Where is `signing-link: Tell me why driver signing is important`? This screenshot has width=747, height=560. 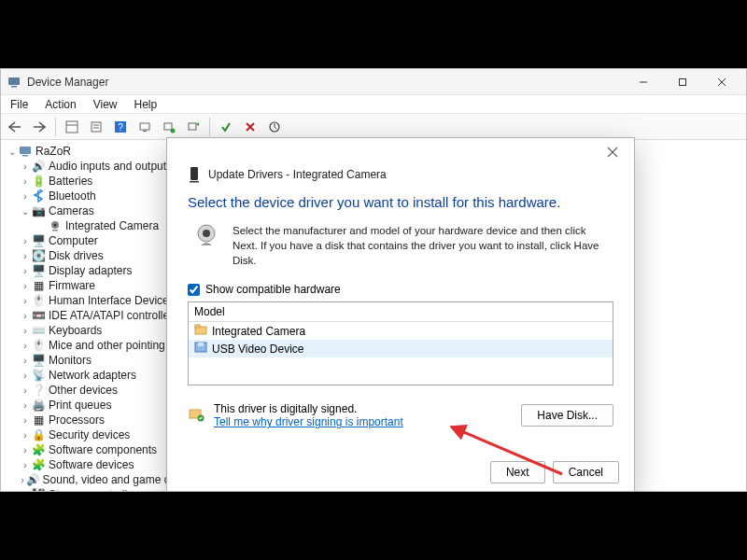 signing-link: Tell me why driver signing is important is located at coordinates (308, 422).